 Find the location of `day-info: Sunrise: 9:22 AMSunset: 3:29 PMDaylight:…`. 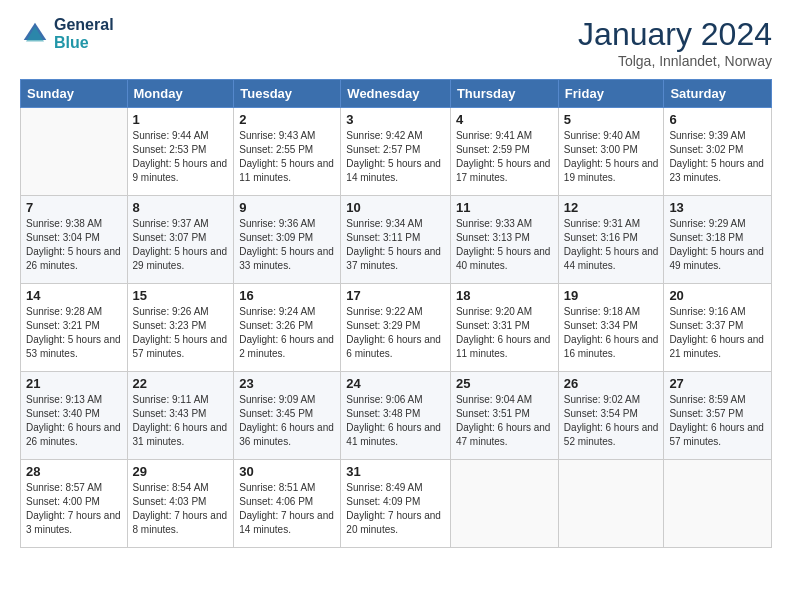

day-info: Sunrise: 9:22 AMSunset: 3:29 PMDaylight:… is located at coordinates (396, 333).